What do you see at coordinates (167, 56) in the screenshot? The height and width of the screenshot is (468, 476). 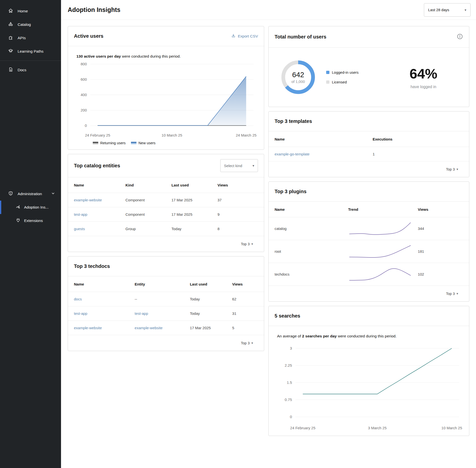 I see `active-users-summary: 130 active users per day were conducted …` at bounding box center [167, 56].